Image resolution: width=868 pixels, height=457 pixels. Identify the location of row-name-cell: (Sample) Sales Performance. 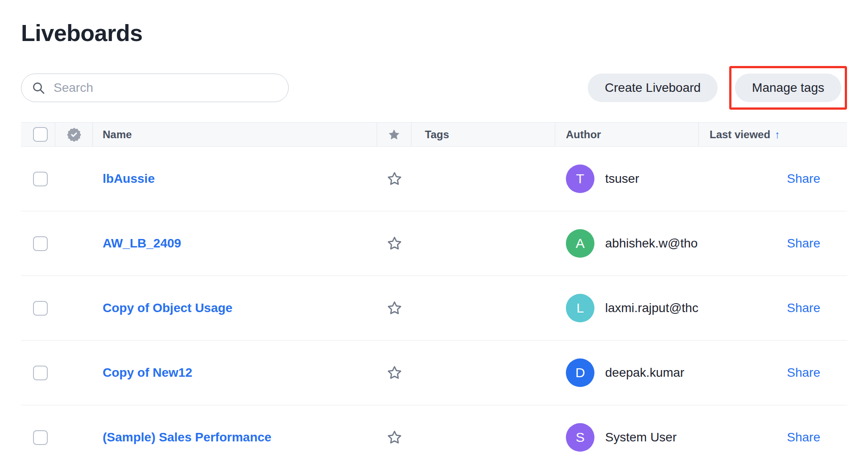
(235, 431).